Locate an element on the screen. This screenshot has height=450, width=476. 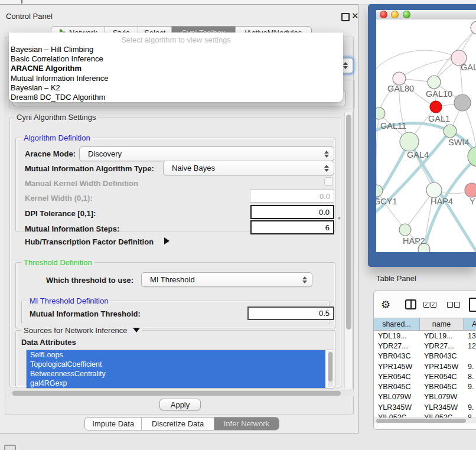
network-canvas: GAL GAL80 GAL10 GAL1 GAL11 SWI4 GAL4 GCY… is located at coordinates (426, 136).